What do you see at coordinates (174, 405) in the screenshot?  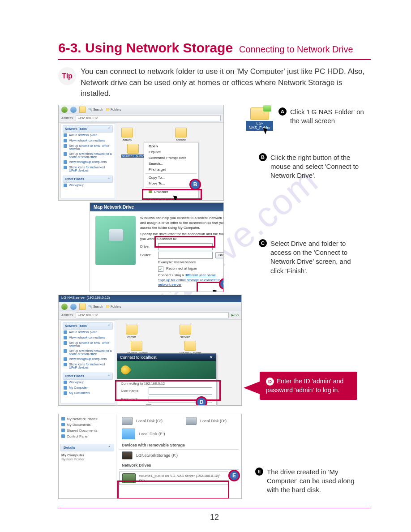 I see `remember-label: Remember my password` at bounding box center [174, 405].